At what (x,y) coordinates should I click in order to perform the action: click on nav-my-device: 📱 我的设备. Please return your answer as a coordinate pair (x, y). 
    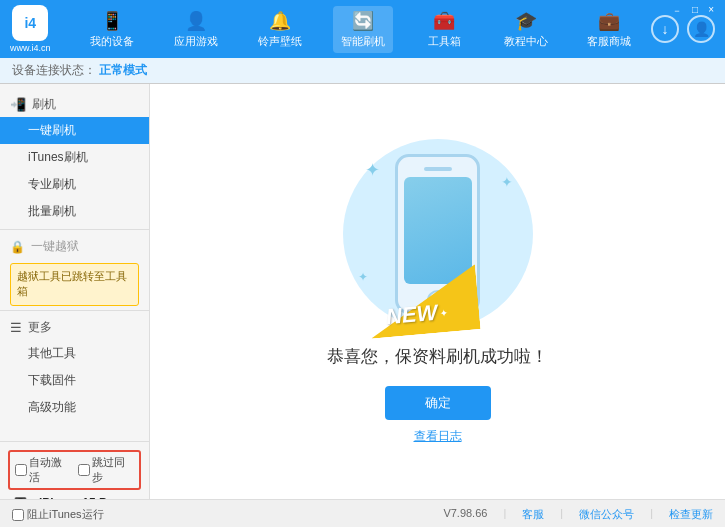
    Looking at the image, I should click on (112, 30).